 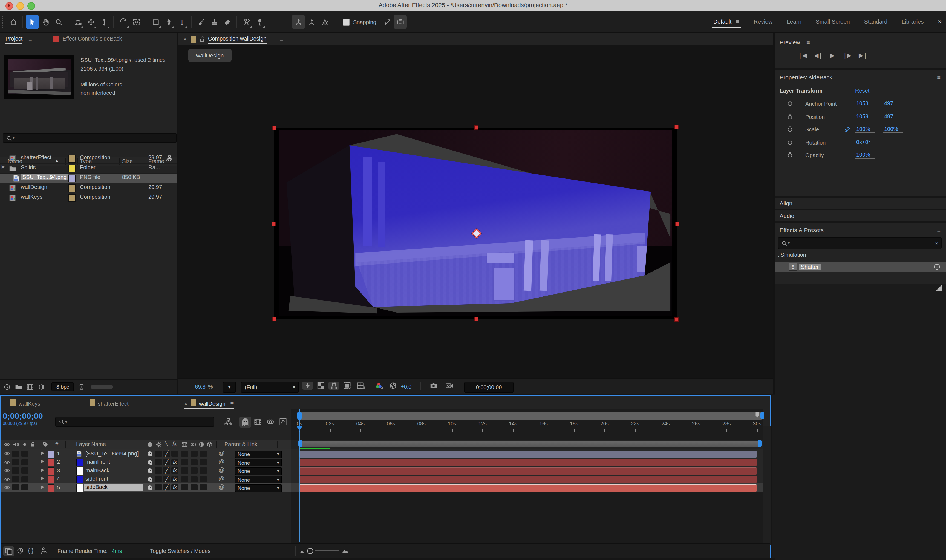 What do you see at coordinates (327, 551) in the screenshot?
I see `timeline-zoom-track` at bounding box center [327, 551].